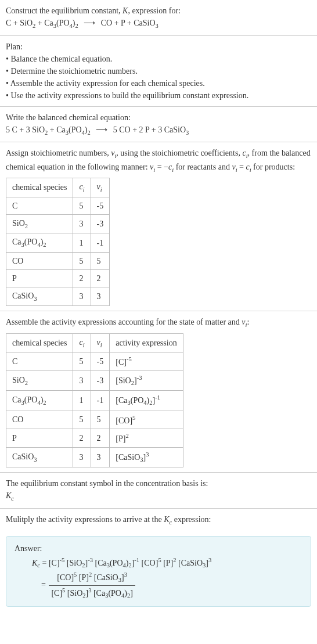 This screenshot has height=644, width=317. Describe the element at coordinates (158, 131) in the screenshot. I see `balanced-equation: 5 C + 3 SiO2 + Ca3(PO4)2 ⟶ 5 CO + 2 P + …` at that location.